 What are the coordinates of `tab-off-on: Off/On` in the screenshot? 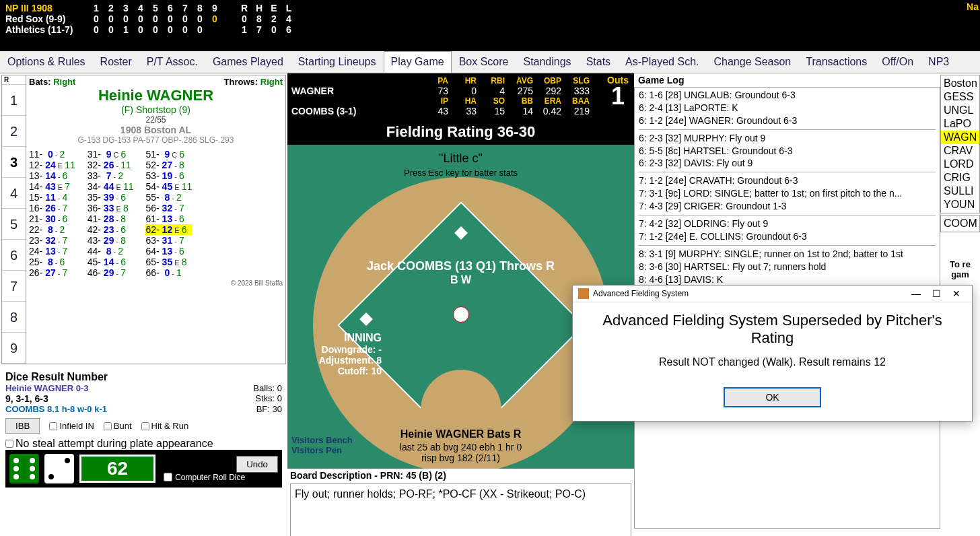 It's located at (898, 62).